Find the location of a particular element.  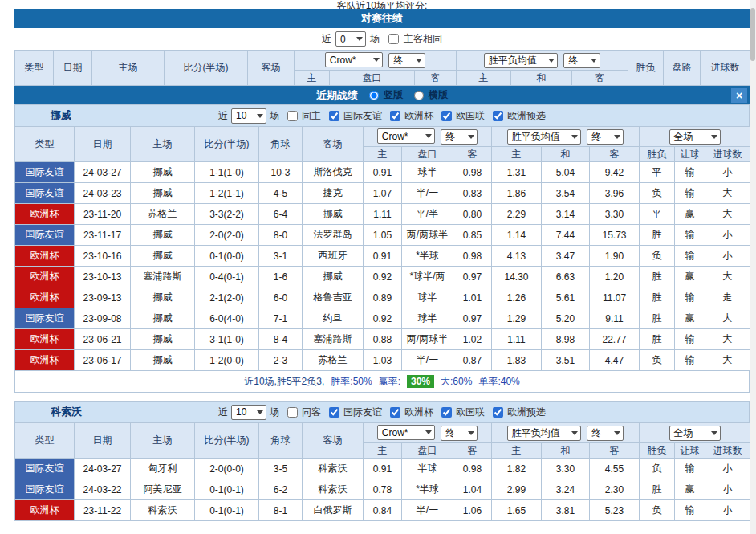

odds-away: 1.02 is located at coordinates (473, 340).